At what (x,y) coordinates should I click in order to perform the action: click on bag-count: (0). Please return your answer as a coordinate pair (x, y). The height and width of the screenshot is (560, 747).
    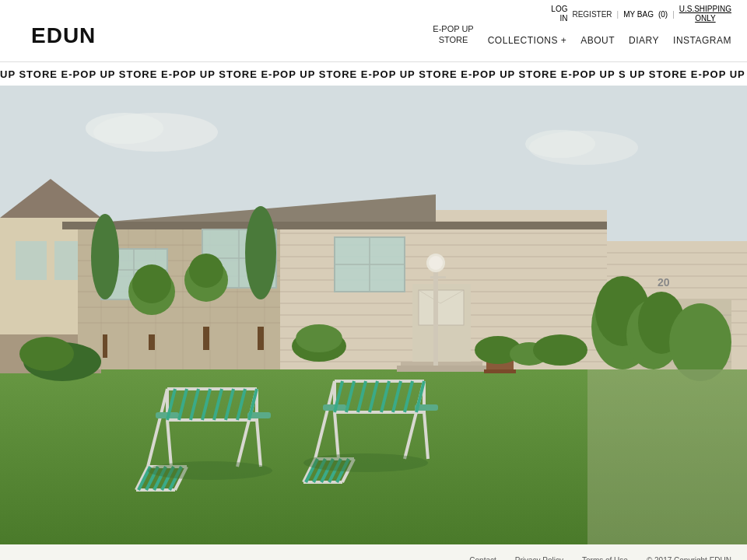
    Looking at the image, I should click on (663, 14).